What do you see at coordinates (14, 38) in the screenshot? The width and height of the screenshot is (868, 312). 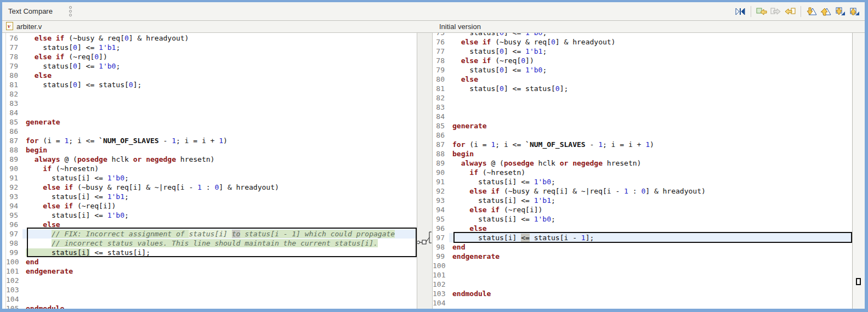 I see `line-number: 76` at bounding box center [14, 38].